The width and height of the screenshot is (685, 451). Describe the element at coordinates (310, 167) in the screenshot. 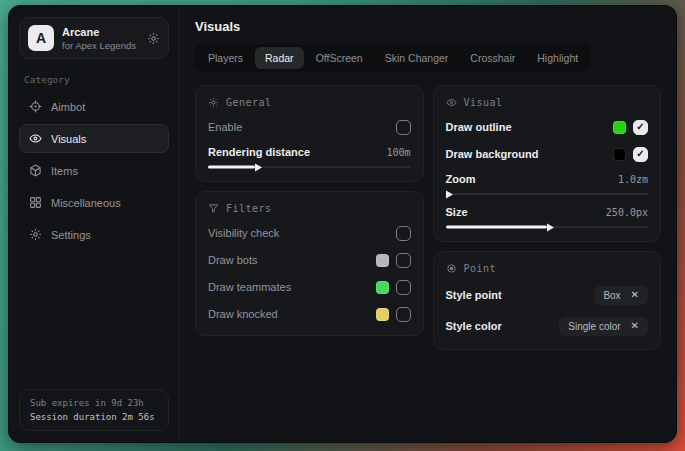

I see `rendering-distance-slider` at that location.